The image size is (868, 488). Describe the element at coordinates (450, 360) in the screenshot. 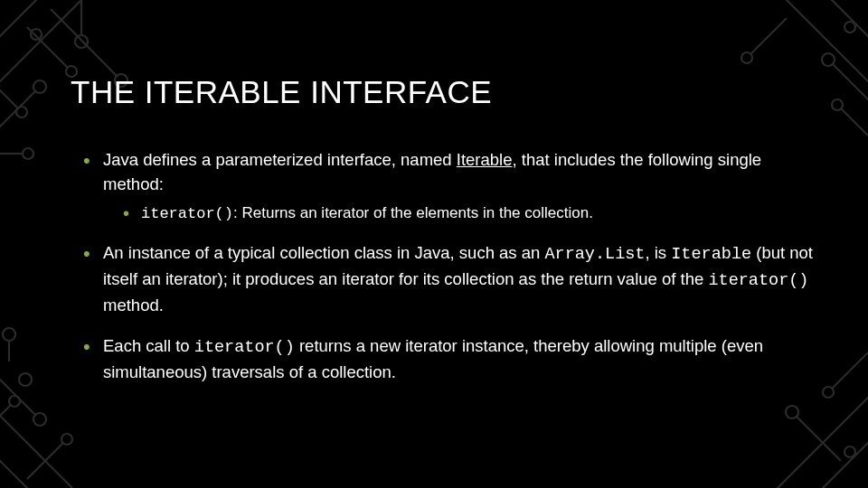

I see `bullet-item: Each call to iterator() returns a new it…` at that location.